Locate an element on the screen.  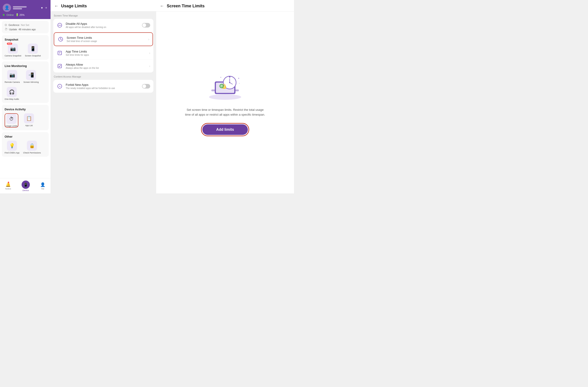
screen-time-limits-icon is located at coordinates (61, 39).